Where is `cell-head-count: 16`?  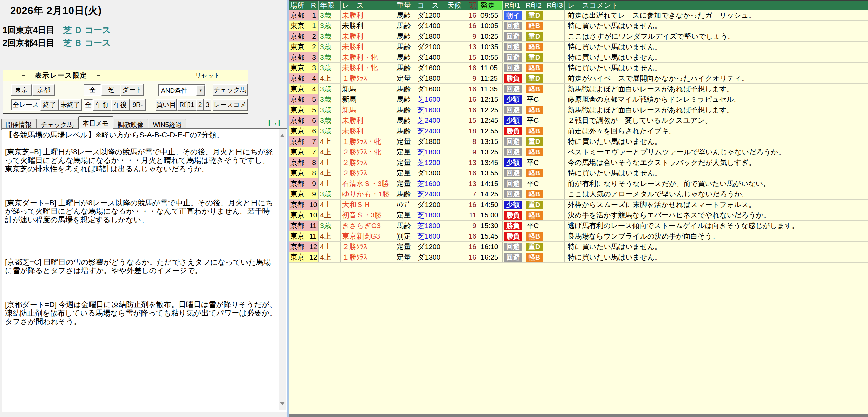 cell-head-count: 16 is located at coordinates (473, 236).